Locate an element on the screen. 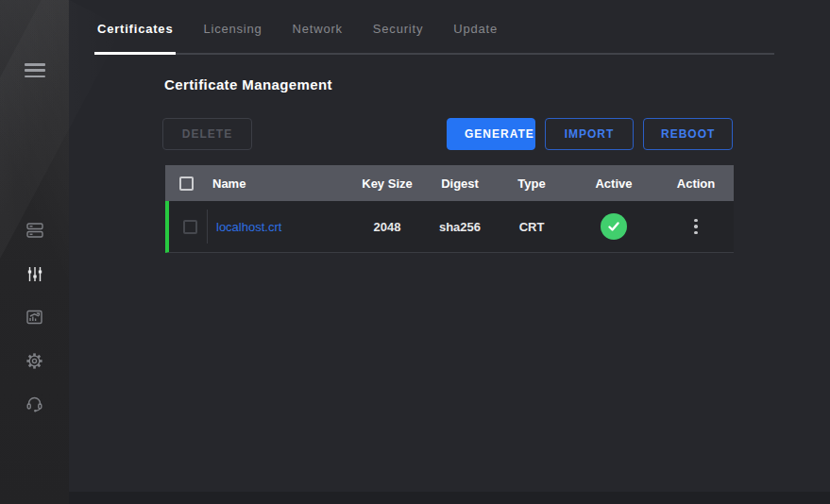 The height and width of the screenshot is (504, 830). column-header-type: Type is located at coordinates (532, 183).